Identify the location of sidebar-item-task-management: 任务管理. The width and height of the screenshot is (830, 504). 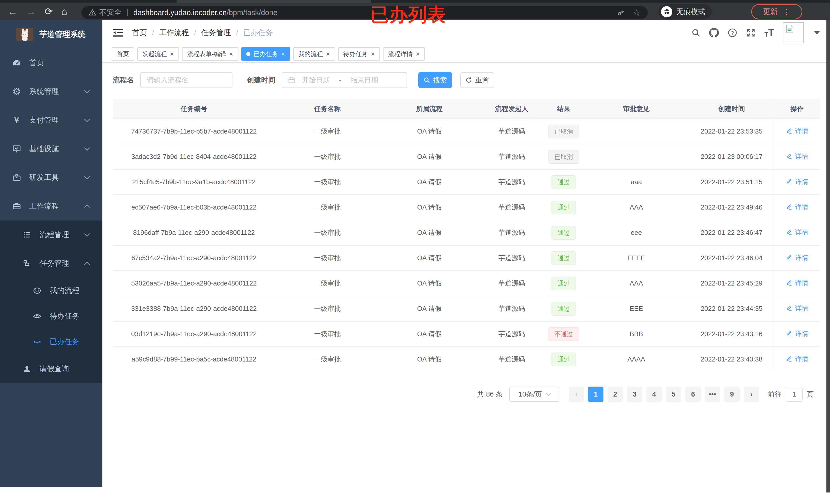
(51, 263).